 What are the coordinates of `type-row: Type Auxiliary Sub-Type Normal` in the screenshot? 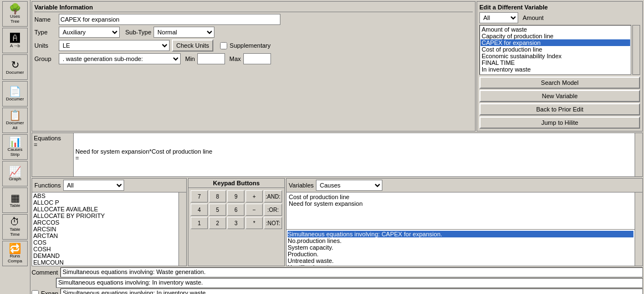 It's located at (254, 32).